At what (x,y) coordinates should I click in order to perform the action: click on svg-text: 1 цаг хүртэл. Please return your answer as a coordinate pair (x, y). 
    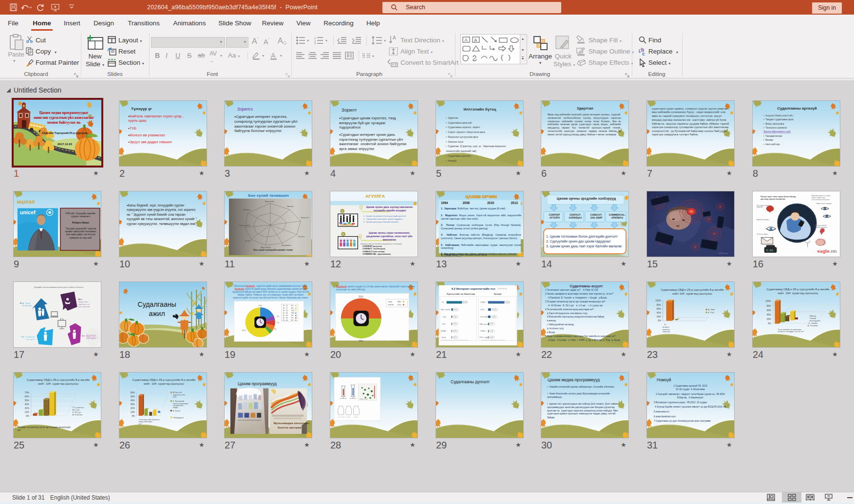
    Looking at the image, I should click on (30, 339).